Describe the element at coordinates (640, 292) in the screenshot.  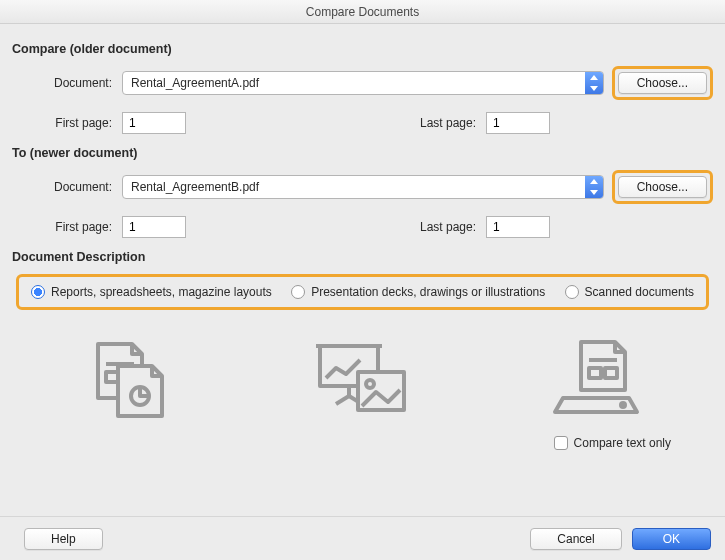
I see `radio-label-scanned: Scanned documents` at that location.